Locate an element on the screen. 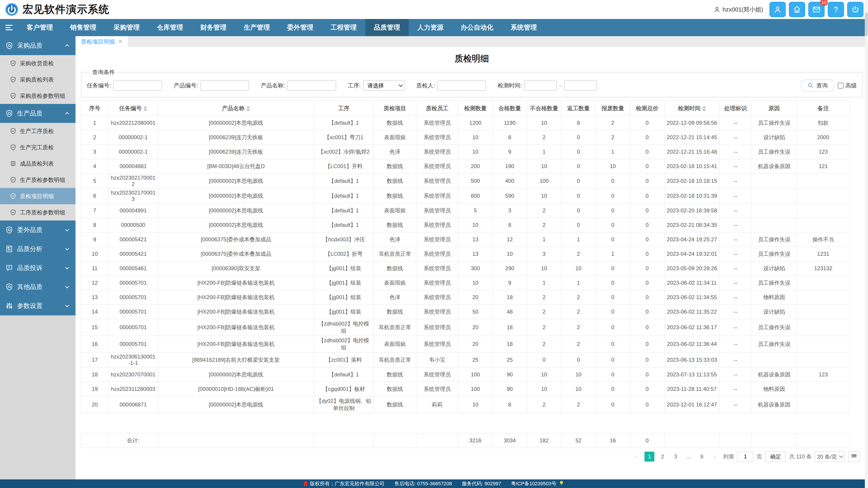 This screenshot has width=868, height=488. table-row: 13000005701[HX200-FB]防爆链条输送包装机【jg001】组装色… is located at coordinates (466, 297).